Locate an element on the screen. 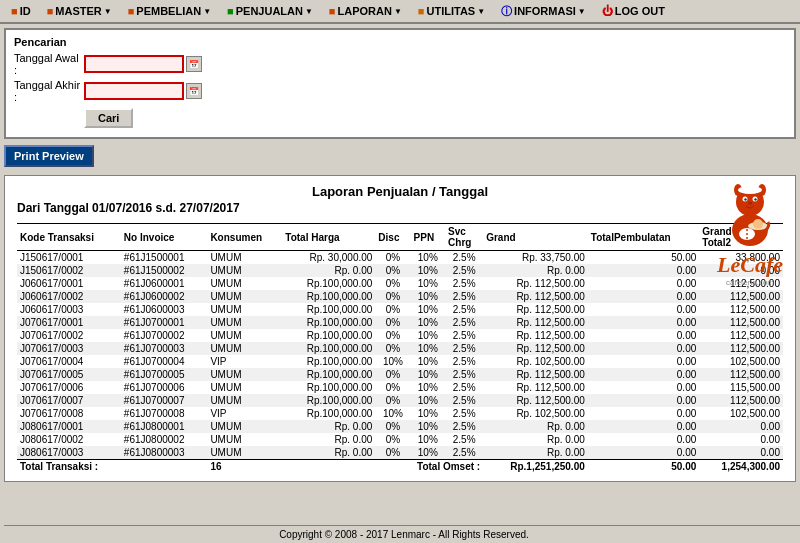  table-cell: VIP is located at coordinates (244, 414).